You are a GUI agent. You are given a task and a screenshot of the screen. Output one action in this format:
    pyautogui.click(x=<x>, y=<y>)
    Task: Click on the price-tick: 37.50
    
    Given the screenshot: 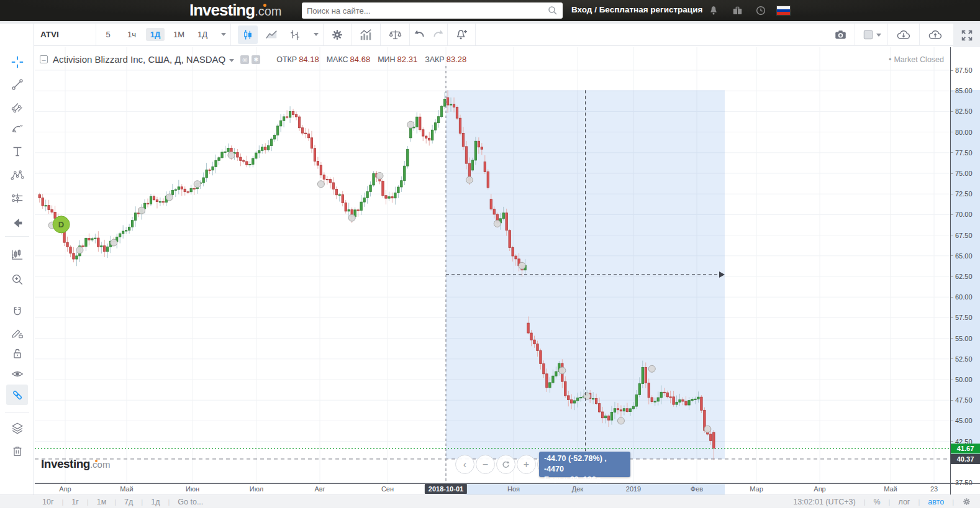 What is the action you would take?
    pyautogui.click(x=961, y=483)
    